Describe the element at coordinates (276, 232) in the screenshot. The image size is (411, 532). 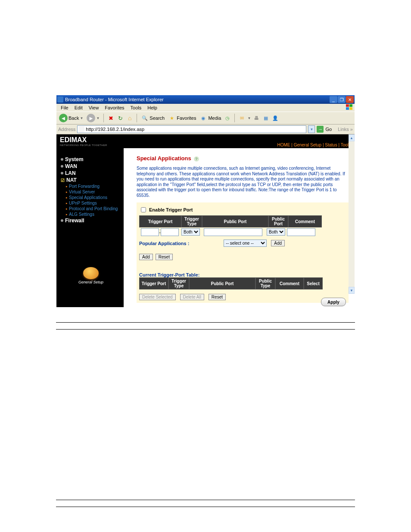
I see `public-type-select: Both` at that location.